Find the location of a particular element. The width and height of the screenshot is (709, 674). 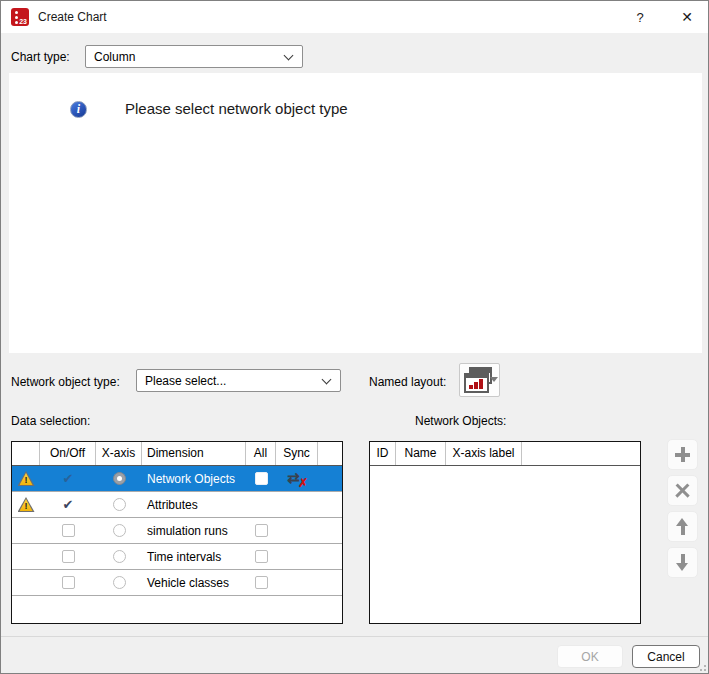

network-object-type-combobox: Please select... is located at coordinates (238, 380).